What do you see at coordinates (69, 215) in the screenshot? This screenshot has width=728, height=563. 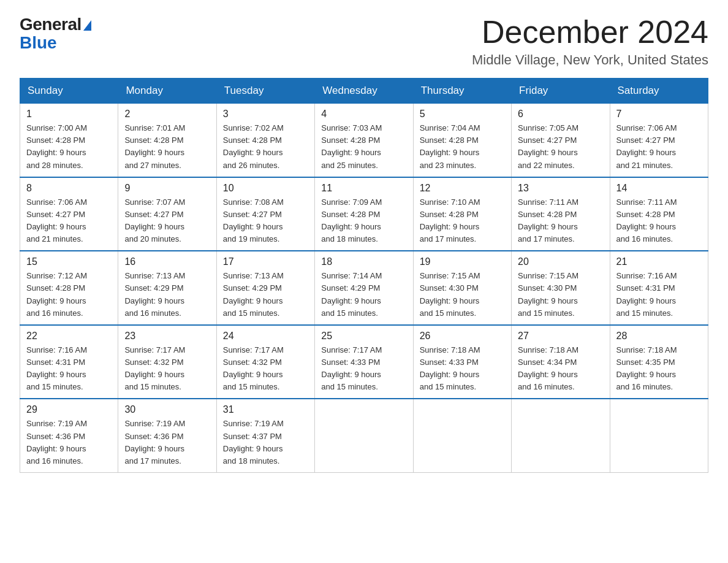 I see `calendar-day-cell: 8 Sunrise: 7:06 AM Sunset: 4:27 PM Dayli…` at bounding box center [69, 215].